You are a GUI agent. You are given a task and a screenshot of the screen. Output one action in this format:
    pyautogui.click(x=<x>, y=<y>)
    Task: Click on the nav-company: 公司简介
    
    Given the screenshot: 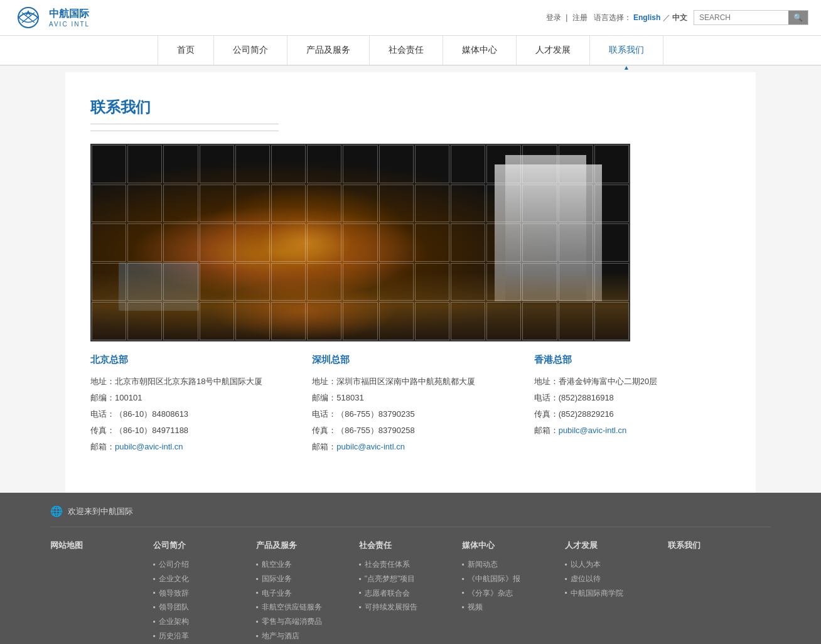 What is the action you would take?
    pyautogui.click(x=251, y=50)
    